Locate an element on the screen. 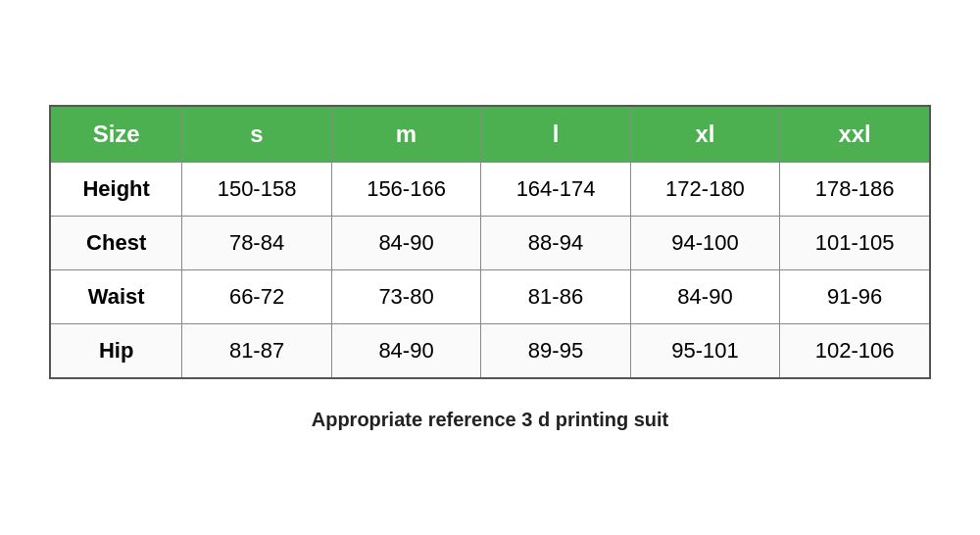  table-row: Hip 81-87 84-90 89-95 95-101 102-106 is located at coordinates (490, 351).